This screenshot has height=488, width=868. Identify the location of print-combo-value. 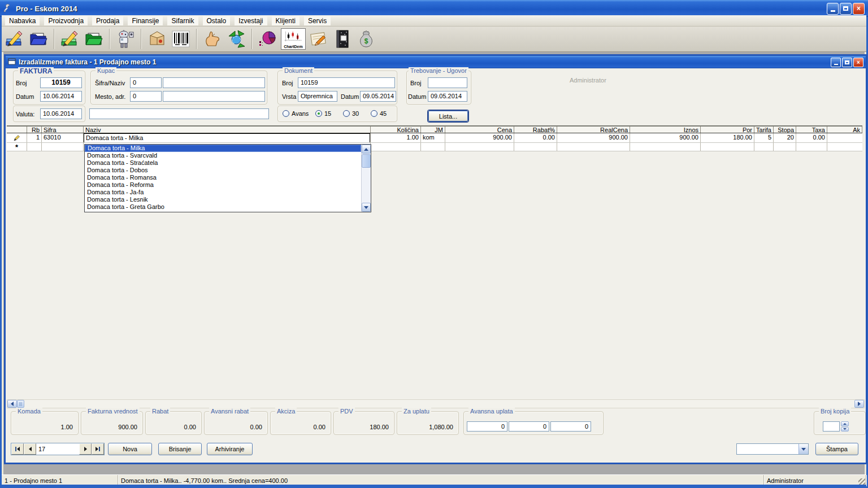
(767, 449).